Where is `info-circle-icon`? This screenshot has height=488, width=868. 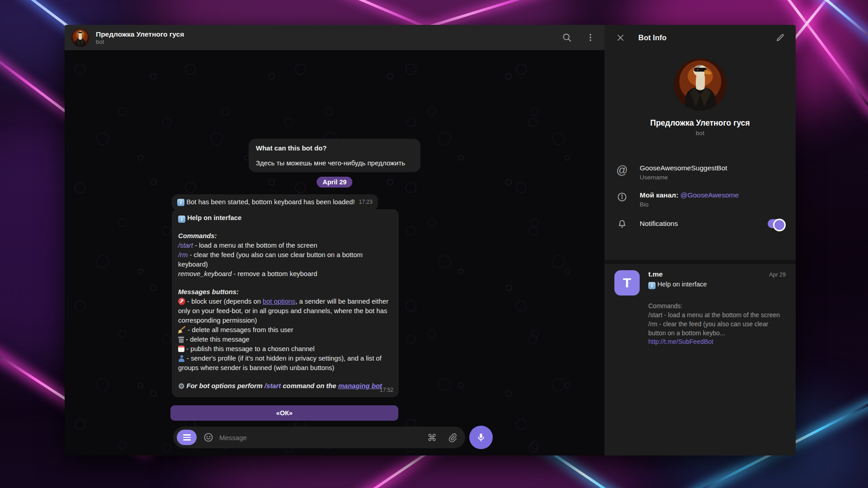
info-circle-icon is located at coordinates (622, 197).